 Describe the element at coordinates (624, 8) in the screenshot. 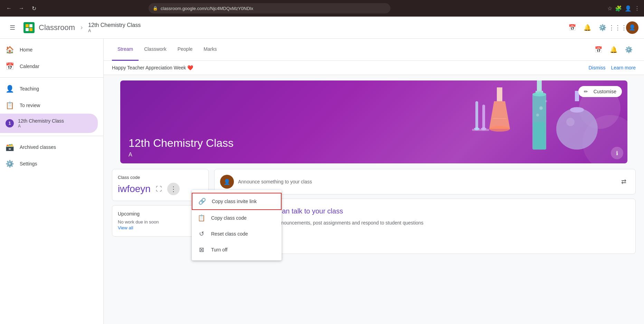

I see `browser-toolbar: ☆ 🧩 👤 ⋮` at that location.